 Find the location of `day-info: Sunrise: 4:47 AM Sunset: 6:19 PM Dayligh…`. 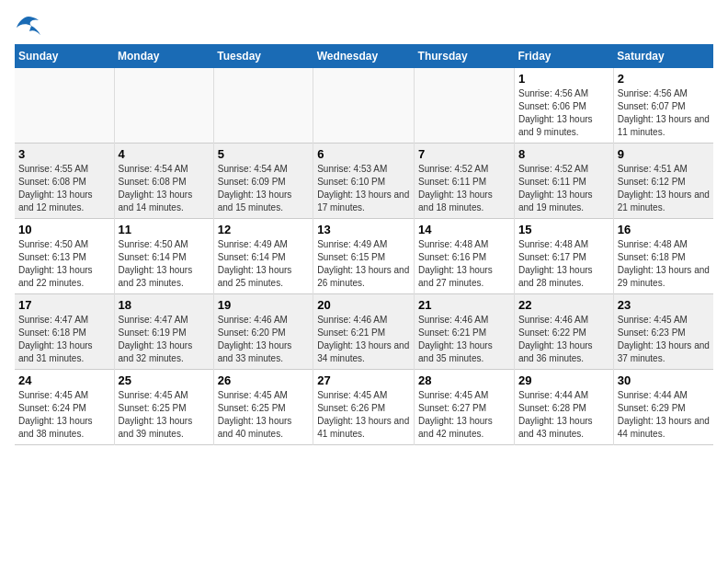

day-info: Sunrise: 4:47 AM Sunset: 6:19 PM Dayligh… is located at coordinates (164, 339).